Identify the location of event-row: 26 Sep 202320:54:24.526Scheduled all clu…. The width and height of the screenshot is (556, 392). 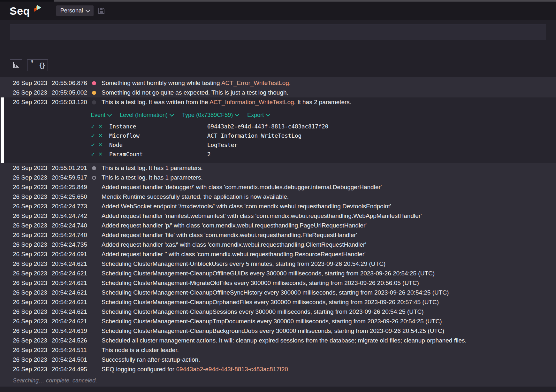
(278, 341).